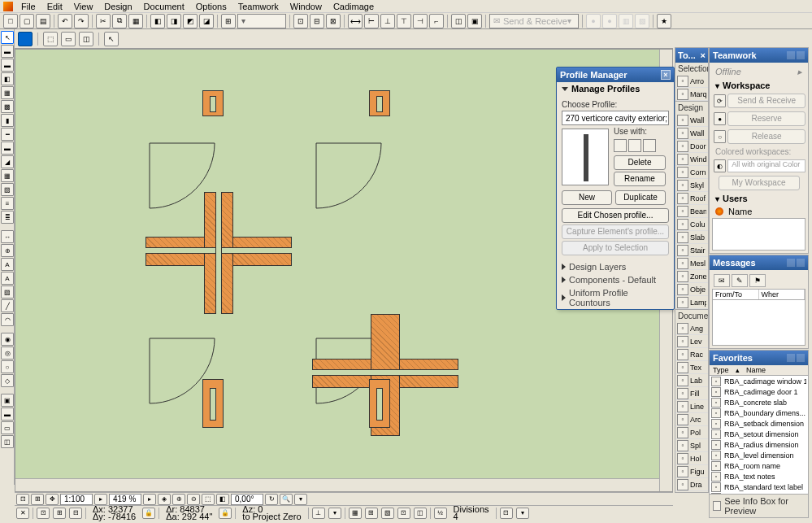 This screenshot has height=523, width=812. What do you see at coordinates (759, 477) in the screenshot?
I see `favorite-item-9: ▫RBA_text notes` at bounding box center [759, 477].